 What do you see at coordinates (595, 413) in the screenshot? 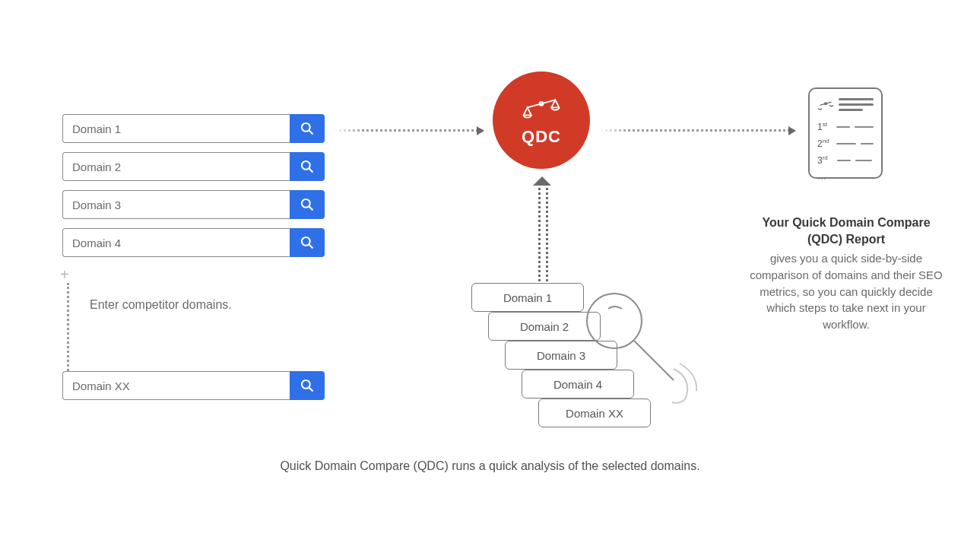
I see `stack-card: Domain XX` at bounding box center [595, 413].